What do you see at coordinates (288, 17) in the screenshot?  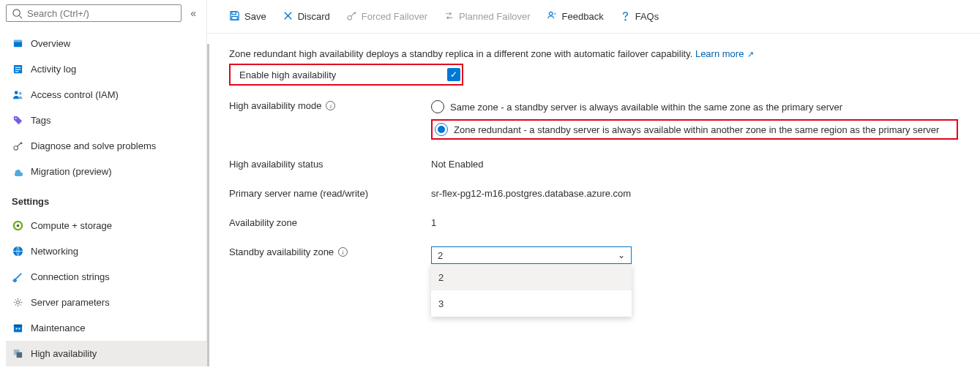 I see `discard-icon` at bounding box center [288, 17].